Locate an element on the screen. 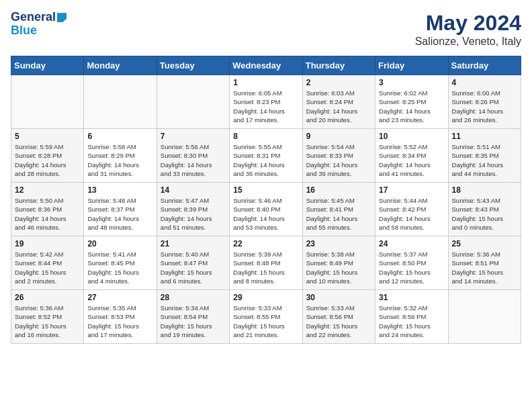 The width and height of the screenshot is (532, 411). calendar-cell: 21Sunrise: 5:40 AM Sunset: 8:47 PM Dayli… is located at coordinates (193, 263).